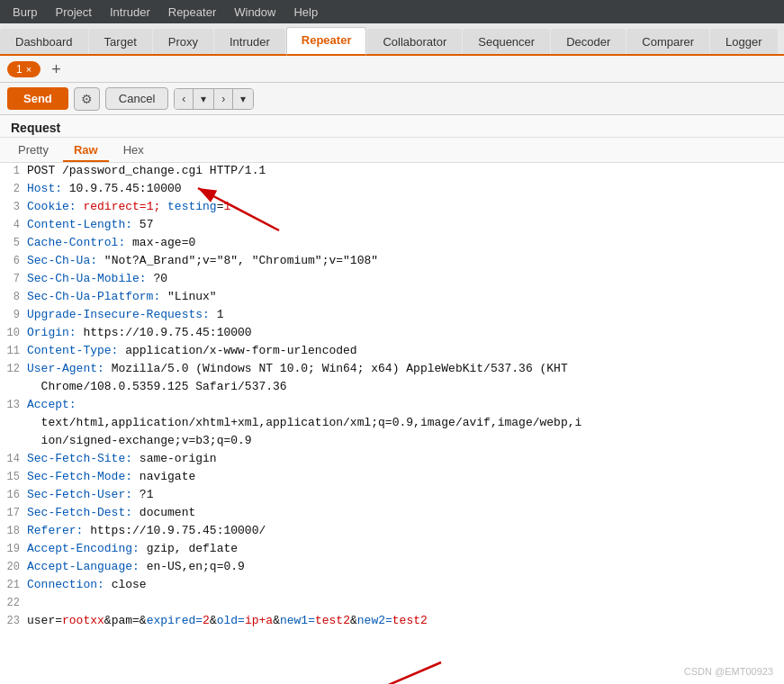  Describe the element at coordinates (392, 316) in the screenshot. I see `table-row: 9 Upgrade-Insecure-Requests: 1` at that location.